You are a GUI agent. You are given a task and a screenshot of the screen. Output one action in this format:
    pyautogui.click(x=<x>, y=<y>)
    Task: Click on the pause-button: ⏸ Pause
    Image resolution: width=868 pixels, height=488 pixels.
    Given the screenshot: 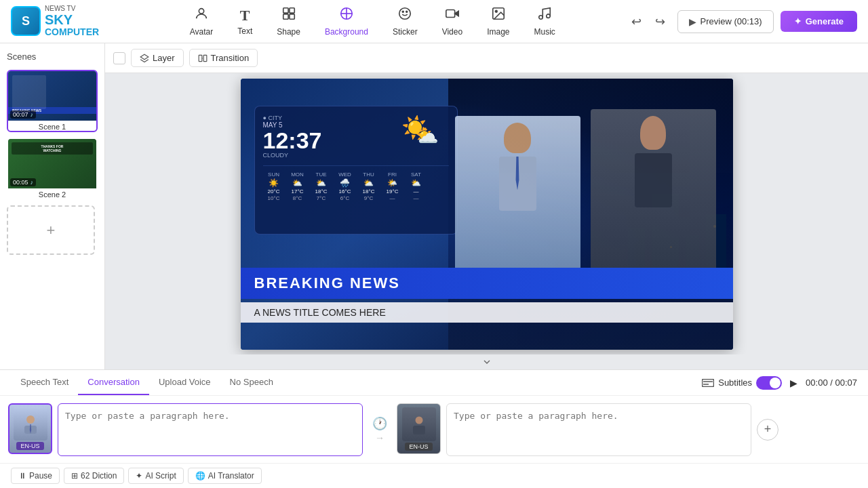 What is the action you would take?
    pyautogui.click(x=35, y=476)
    